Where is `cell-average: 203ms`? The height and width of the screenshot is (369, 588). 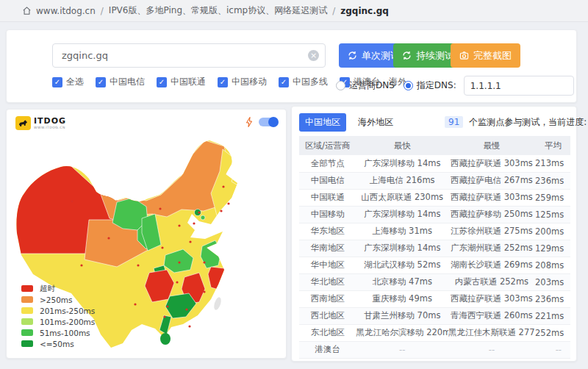 cell-average: 203ms is located at coordinates (553, 282).